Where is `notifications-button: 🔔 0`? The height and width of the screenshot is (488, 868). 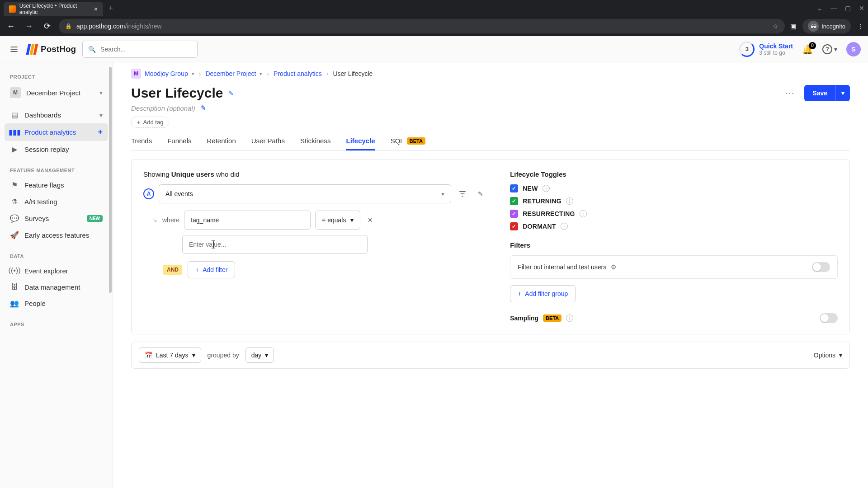 notifications-button: 🔔 0 is located at coordinates (807, 49).